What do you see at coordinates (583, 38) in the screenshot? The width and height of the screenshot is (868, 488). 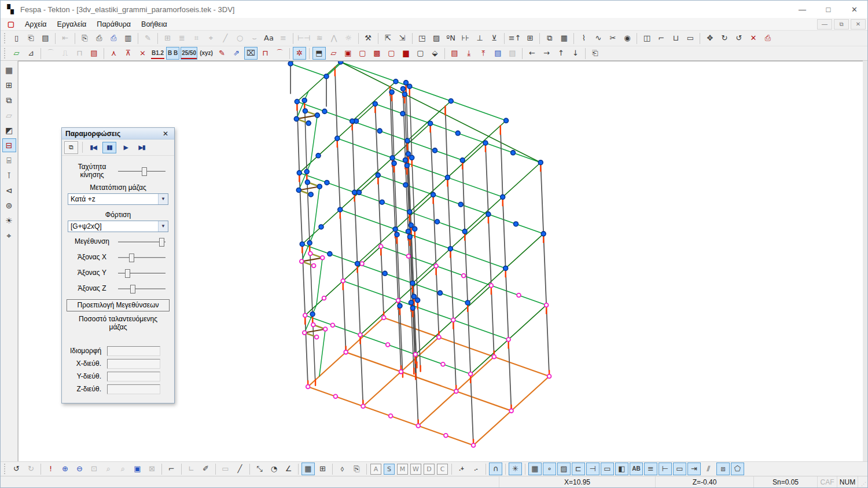 I see `slope-button: ⌇` at bounding box center [583, 38].